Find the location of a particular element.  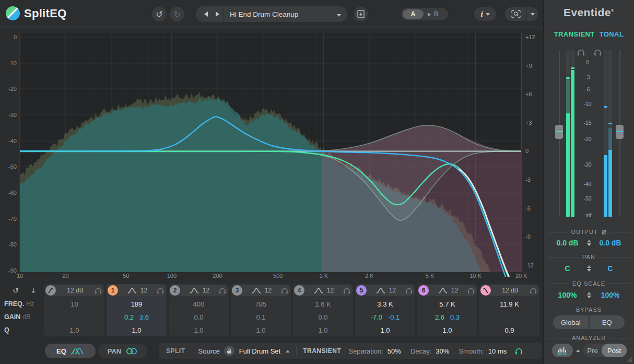

band-cell-6: 6125.7 K2.6 0.31.0 is located at coordinates (447, 310).